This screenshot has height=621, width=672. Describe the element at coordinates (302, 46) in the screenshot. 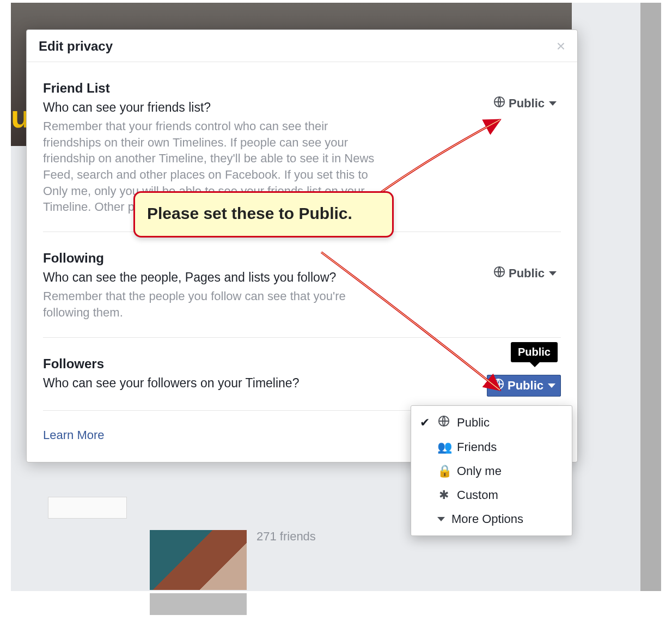

I see `dialog-header: Edit privacy ×` at that location.